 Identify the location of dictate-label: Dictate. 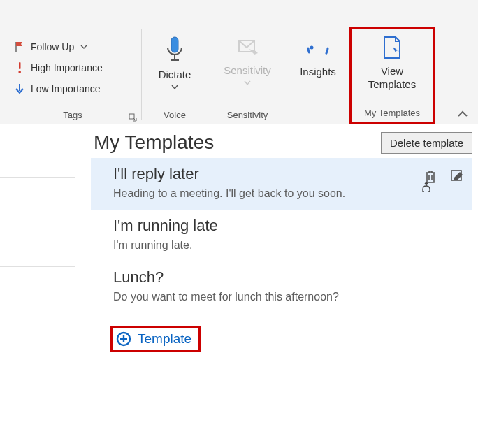
(175, 75).